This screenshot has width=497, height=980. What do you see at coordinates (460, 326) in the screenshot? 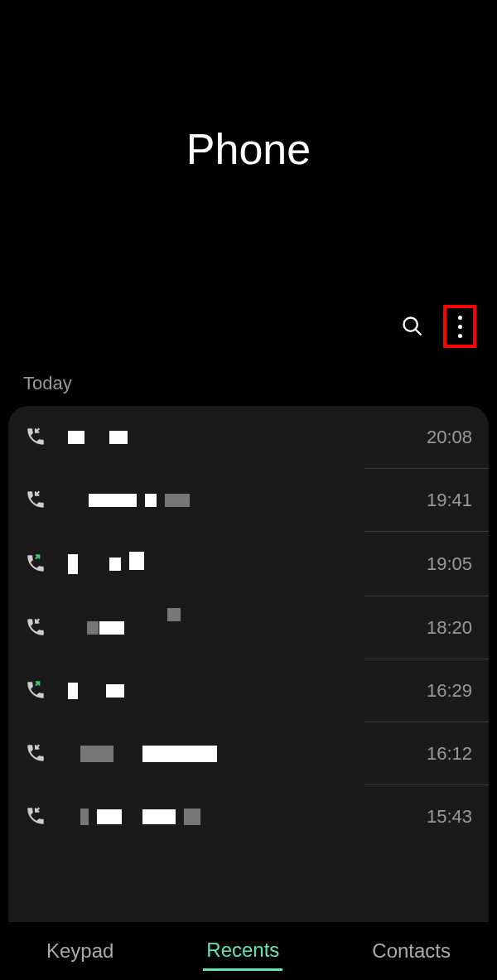
I see `more-options-button` at bounding box center [460, 326].